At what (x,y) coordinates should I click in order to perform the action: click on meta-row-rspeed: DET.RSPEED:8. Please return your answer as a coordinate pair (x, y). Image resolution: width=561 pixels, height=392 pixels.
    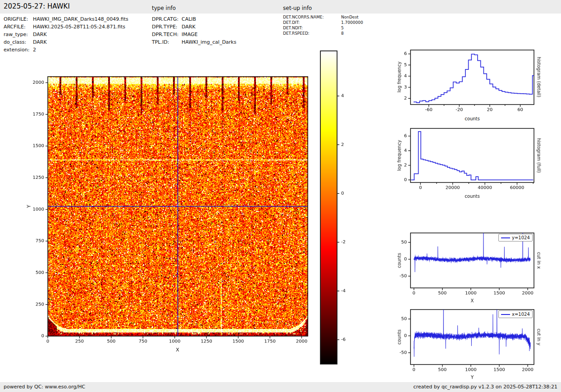
    Looking at the image, I should click on (323, 33).